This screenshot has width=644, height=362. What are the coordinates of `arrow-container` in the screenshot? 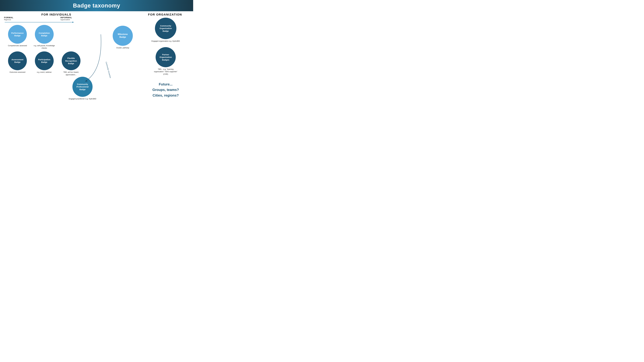 It's located at (56, 22).